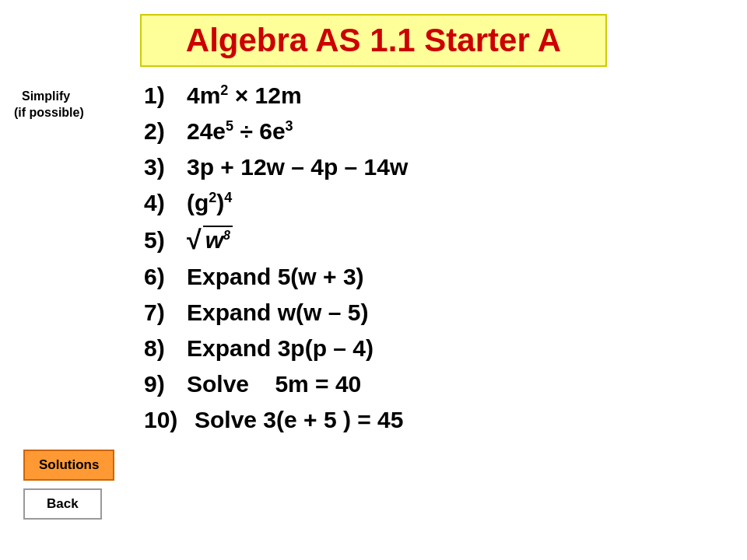 The height and width of the screenshot is (560, 747). Describe the element at coordinates (165, 277) in the screenshot. I see `q6-num: 6)` at that location.